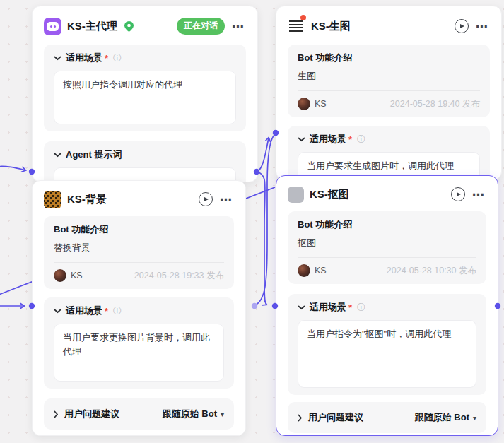 The height and width of the screenshot is (443, 504). What do you see at coordinates (139, 199) in the screenshot?
I see `card-header: KS-背景 ⋯` at bounding box center [139, 199].